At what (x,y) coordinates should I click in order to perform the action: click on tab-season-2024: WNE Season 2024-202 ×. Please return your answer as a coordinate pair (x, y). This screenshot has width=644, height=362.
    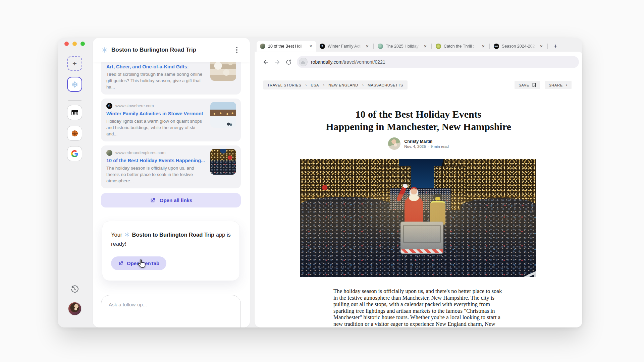
    Looking at the image, I should click on (519, 46).